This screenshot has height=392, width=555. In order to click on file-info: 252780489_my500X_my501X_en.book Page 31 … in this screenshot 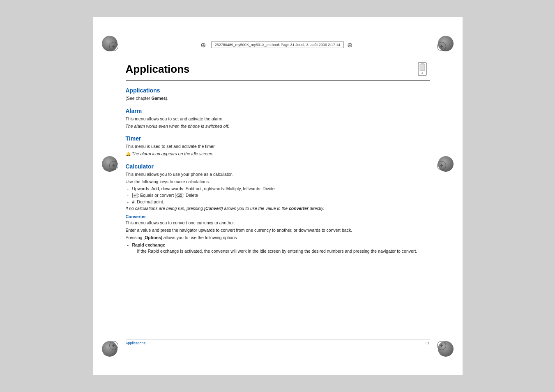, I will do `click(278, 45)`.